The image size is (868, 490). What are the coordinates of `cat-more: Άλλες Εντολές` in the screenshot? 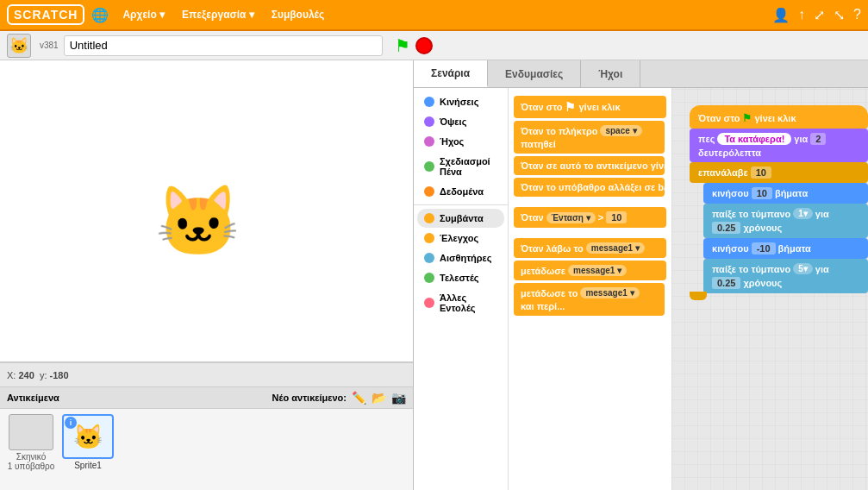 It's located at (460, 303).